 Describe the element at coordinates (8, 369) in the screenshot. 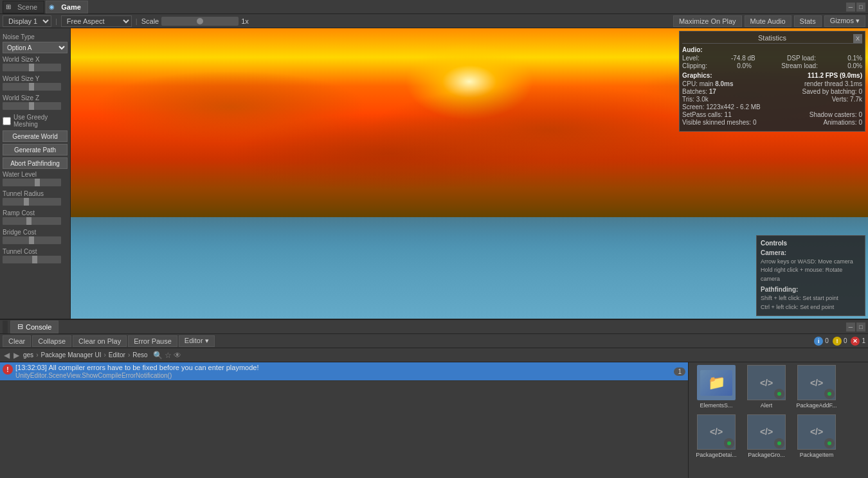

I see `message-error-icon: !` at that location.